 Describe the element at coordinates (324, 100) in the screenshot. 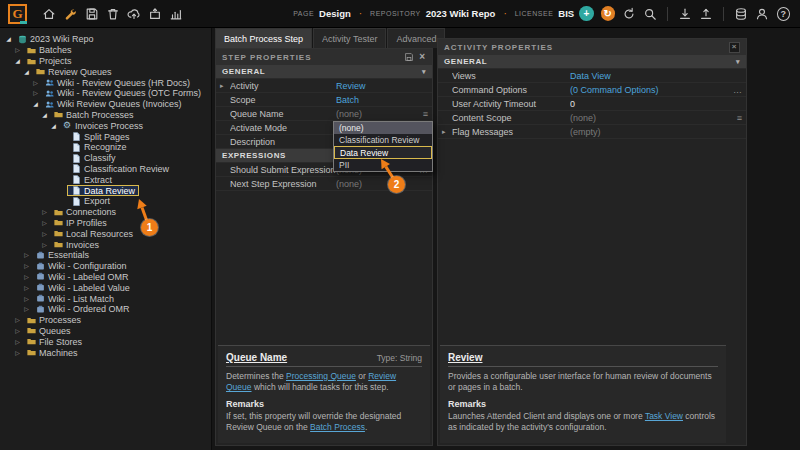

I see `step-row-scope: ScopeBatch` at that location.